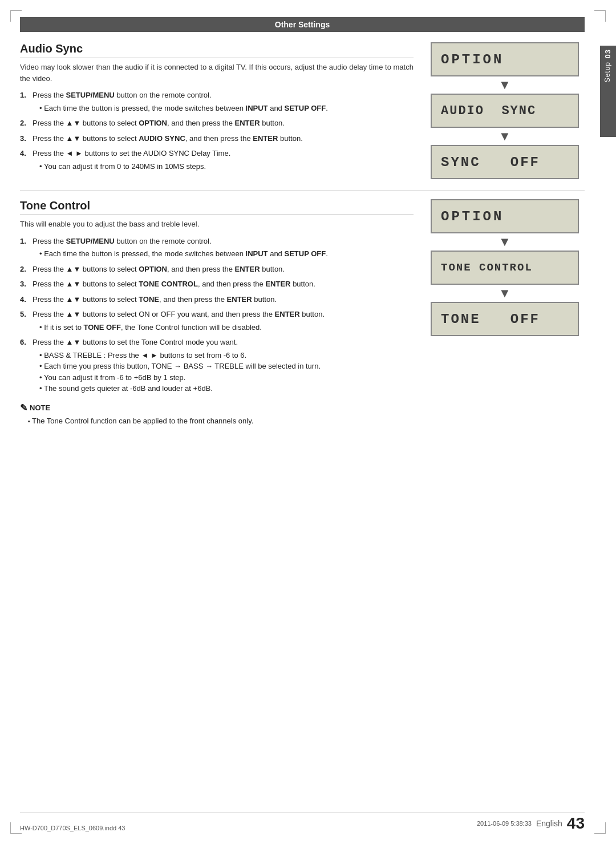 The image size is (616, 844). Describe the element at coordinates (608, 54) in the screenshot. I see `side-tab-number: 03` at that location.